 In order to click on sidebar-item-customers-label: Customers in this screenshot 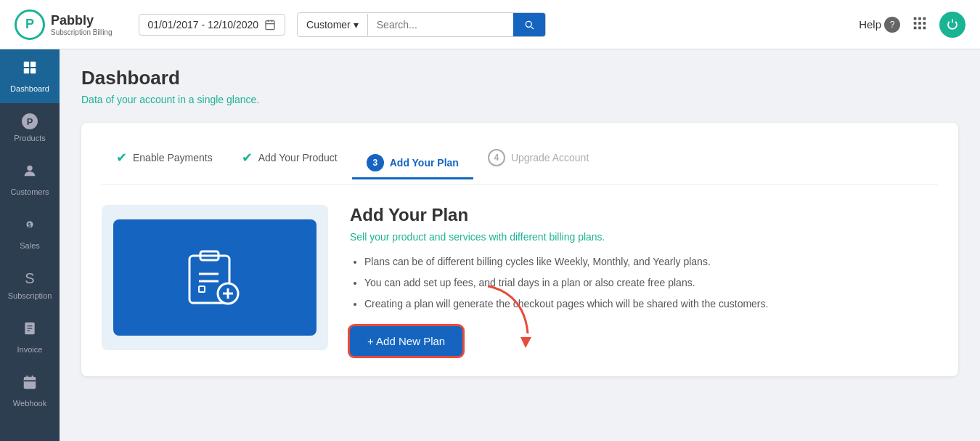, I will do `click(29, 192)`.